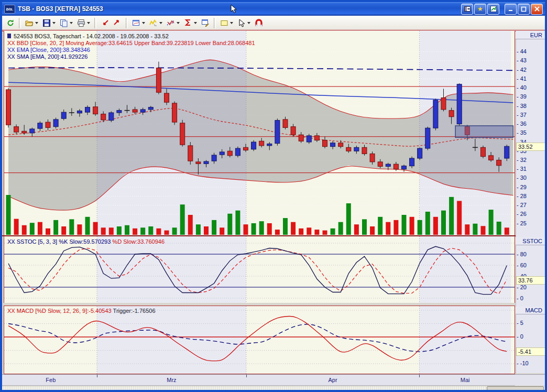 This screenshot has height=392, width=547. I want to click on refresh-icon, so click(10, 23).